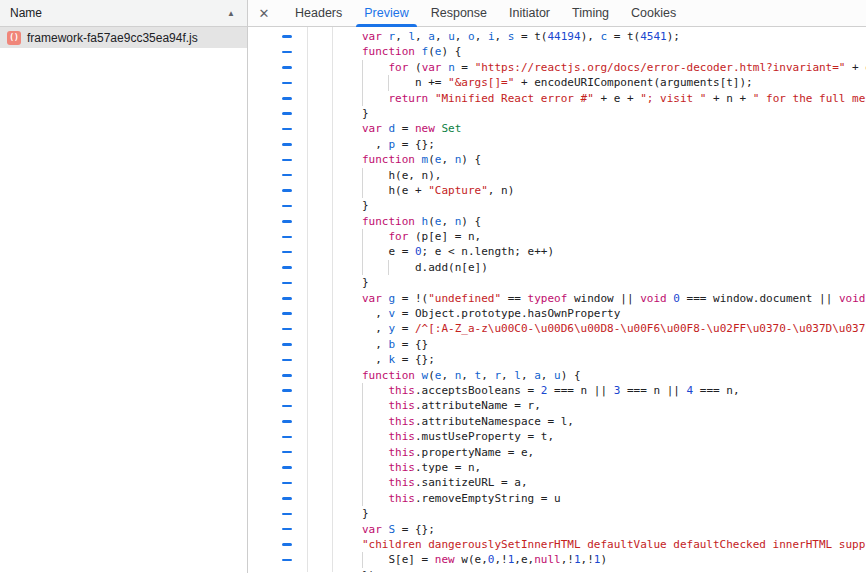 The height and width of the screenshot is (573, 866). Describe the element at coordinates (26, 13) in the screenshot. I see `name-column-label: Name` at that location.